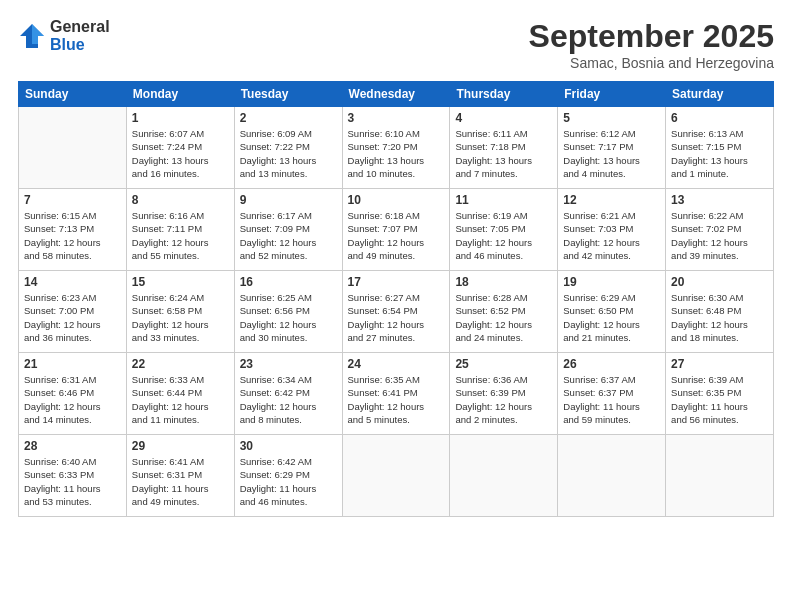 The image size is (792, 612). I want to click on calendar-cell: 2Sunrise: 6:09 AM Sunset: 7:22 PM Daylig…, so click(288, 148).